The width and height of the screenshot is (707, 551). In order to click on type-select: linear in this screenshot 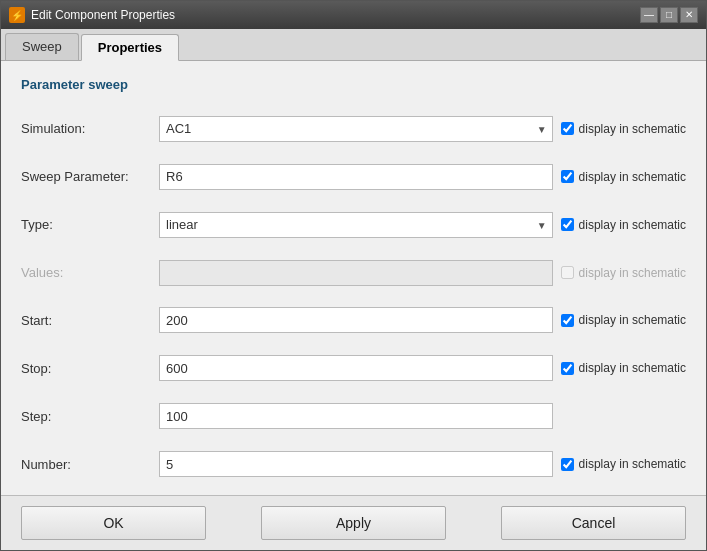, I will do `click(356, 225)`.